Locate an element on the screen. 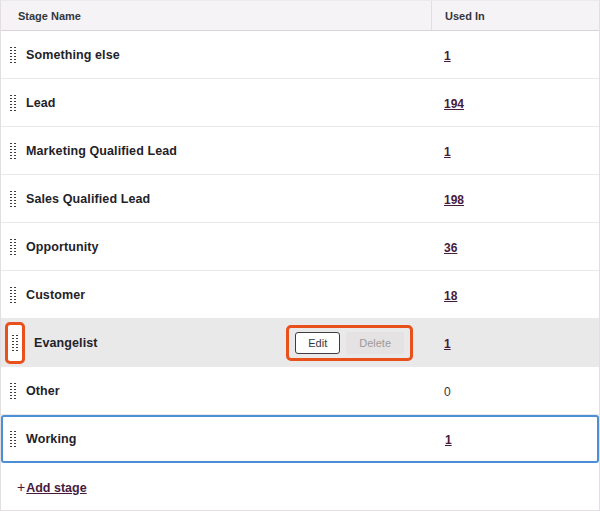  table-header: Stage Name Used In is located at coordinates (300, 16).